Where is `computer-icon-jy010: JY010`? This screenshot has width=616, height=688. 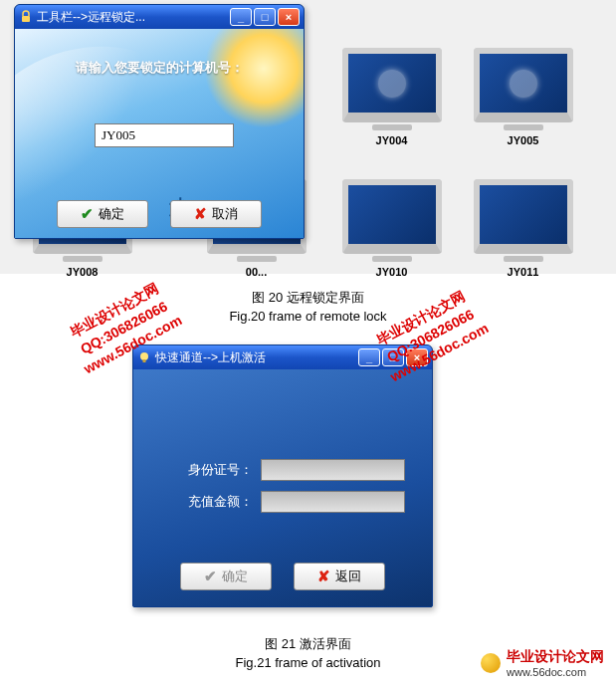
computer-icon-jy010: JY010 is located at coordinates (392, 229).